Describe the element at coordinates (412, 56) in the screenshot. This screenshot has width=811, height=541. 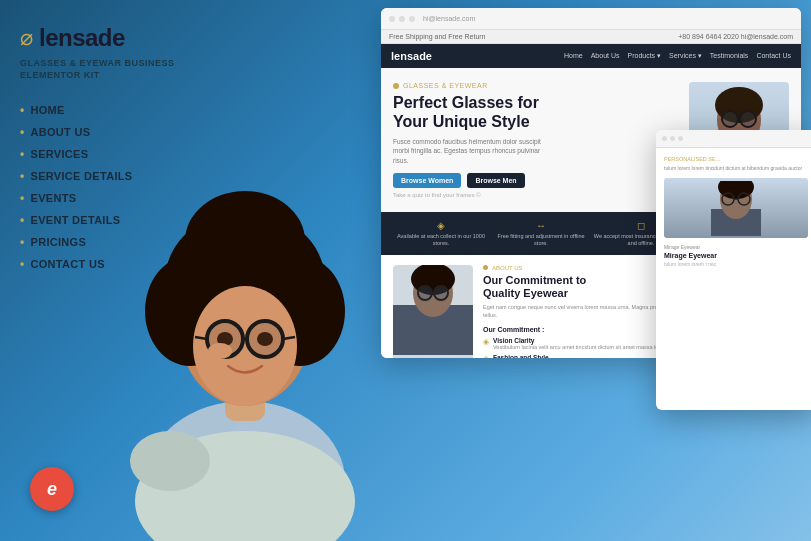
I see `site-brand-text: lensade` at that location.